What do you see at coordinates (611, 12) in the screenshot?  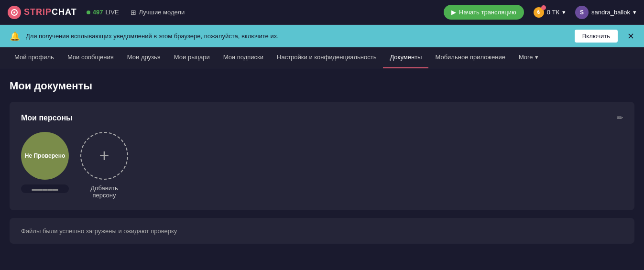 I see `username-label: sandra_ballok` at bounding box center [611, 12].